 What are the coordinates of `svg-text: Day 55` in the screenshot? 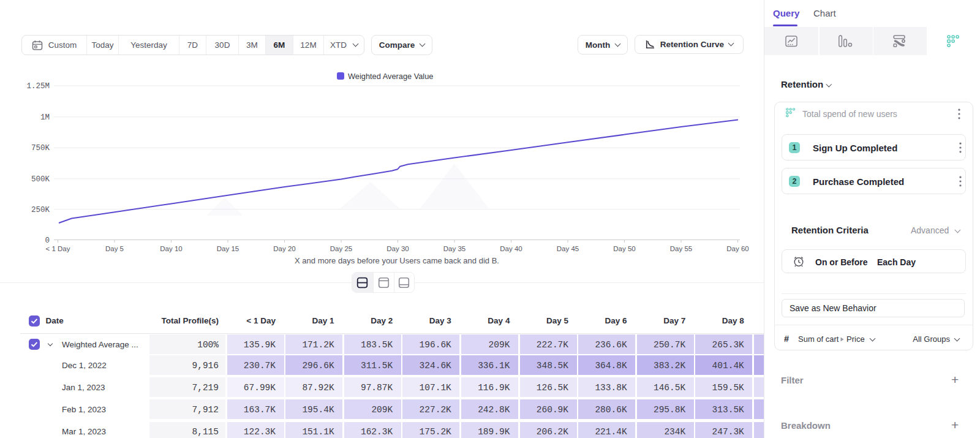 It's located at (681, 249).